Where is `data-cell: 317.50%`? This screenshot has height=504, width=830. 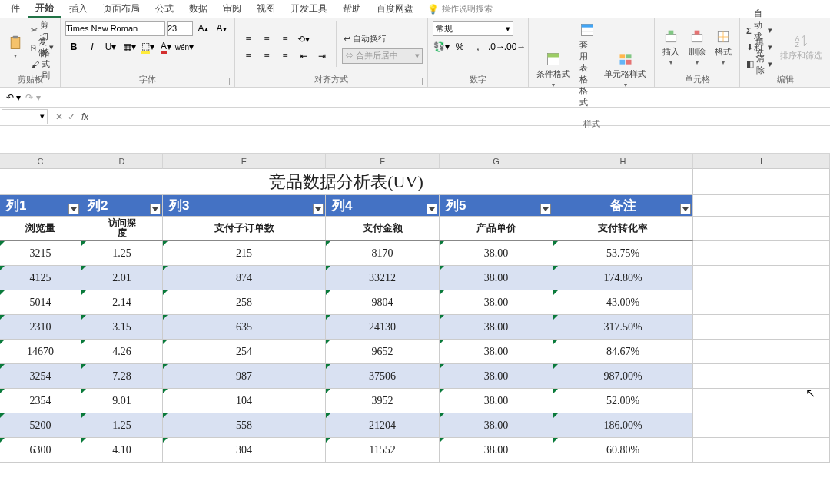
data-cell: 317.50% is located at coordinates (623, 327).